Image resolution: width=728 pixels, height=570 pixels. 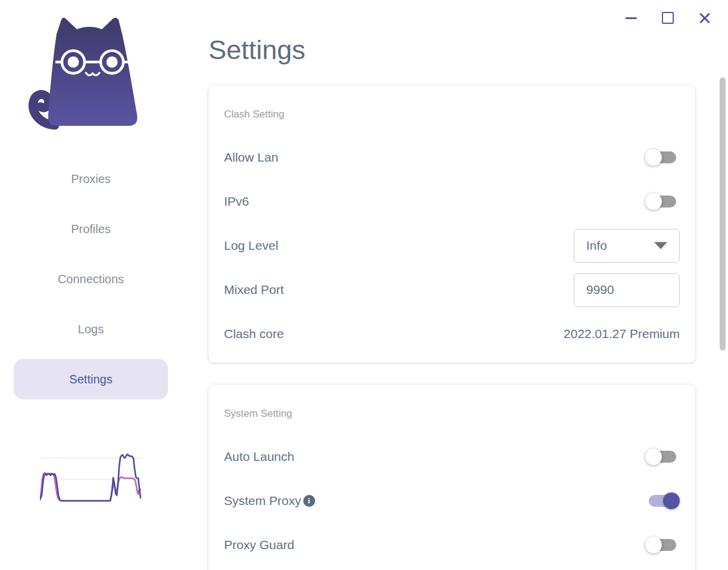 I want to click on traffic-panel: ↑ 427 B/s ↓ 0 B/s, so click(x=91, y=508).